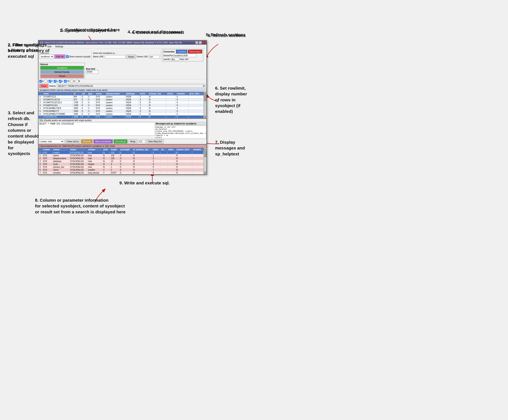  I want to click on table-row: 2 SYSARTICLECOLS 1788 0 V SYS system VIE…, so click(121, 102).